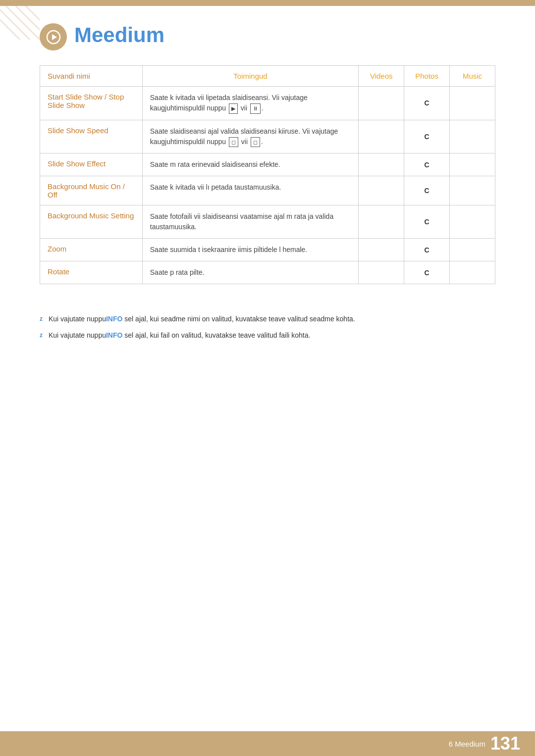  Describe the element at coordinates (268, 165) in the screenshot. I see `table-row: Slide Show Effect Saate m rata erinevaid…` at that location.